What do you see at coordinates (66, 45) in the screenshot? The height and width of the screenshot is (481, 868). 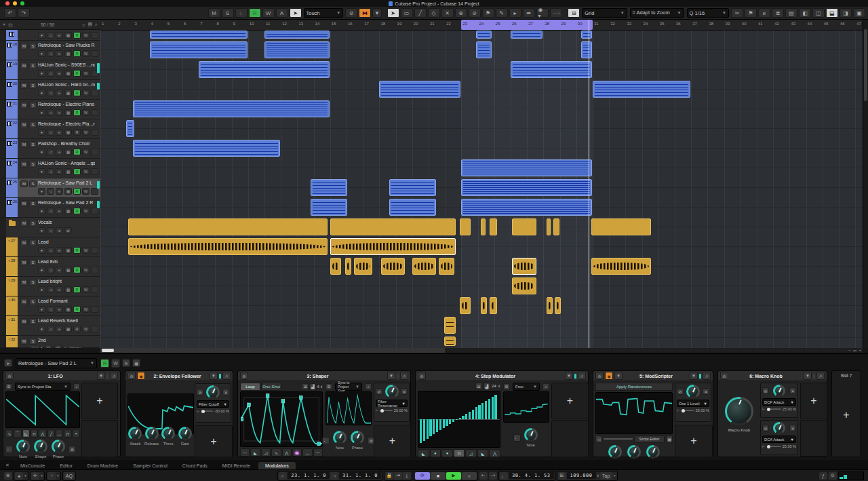 I see `track-name: Retrologue - Saw Plucks R` at bounding box center [66, 45].